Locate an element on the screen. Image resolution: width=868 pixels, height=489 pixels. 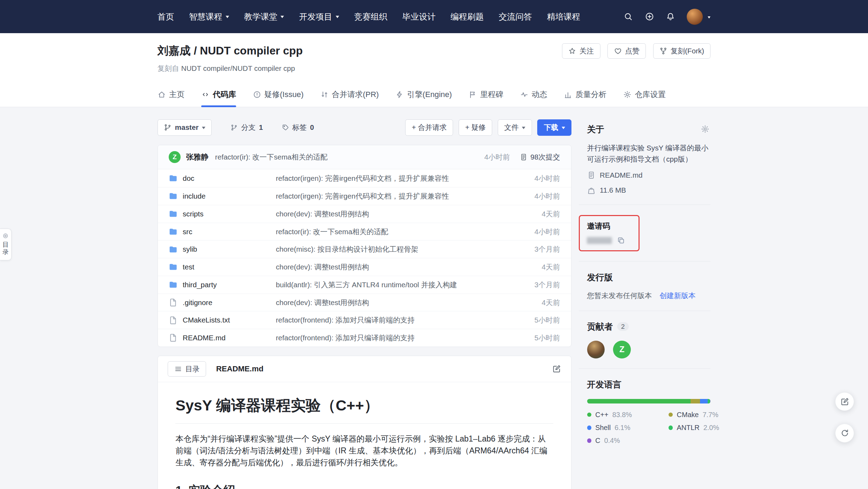
releases-title: 发行版 is located at coordinates (649, 277).